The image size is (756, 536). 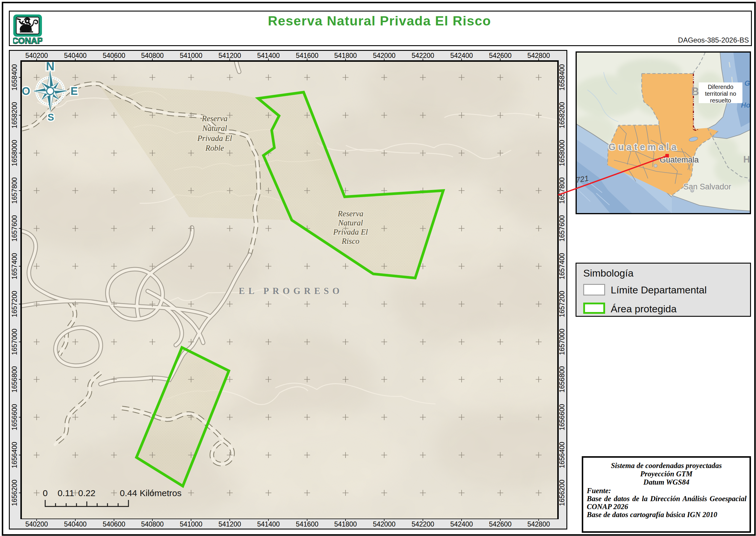 I want to click on svg-text: B, so click(x=695, y=91).